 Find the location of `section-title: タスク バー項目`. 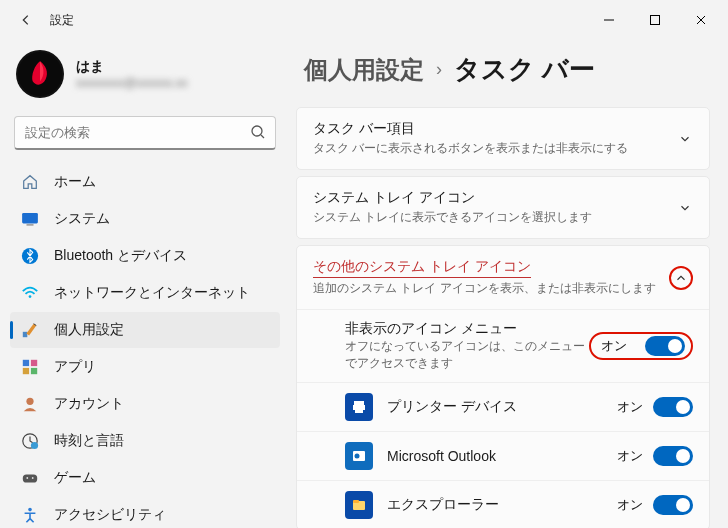

section-title: タスク バー項目 is located at coordinates (495, 129).